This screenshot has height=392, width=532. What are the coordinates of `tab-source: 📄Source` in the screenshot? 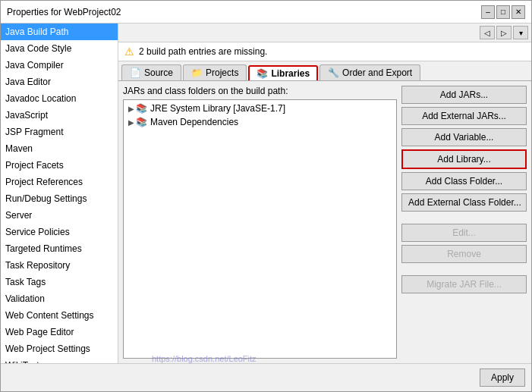 It's located at (152, 73).